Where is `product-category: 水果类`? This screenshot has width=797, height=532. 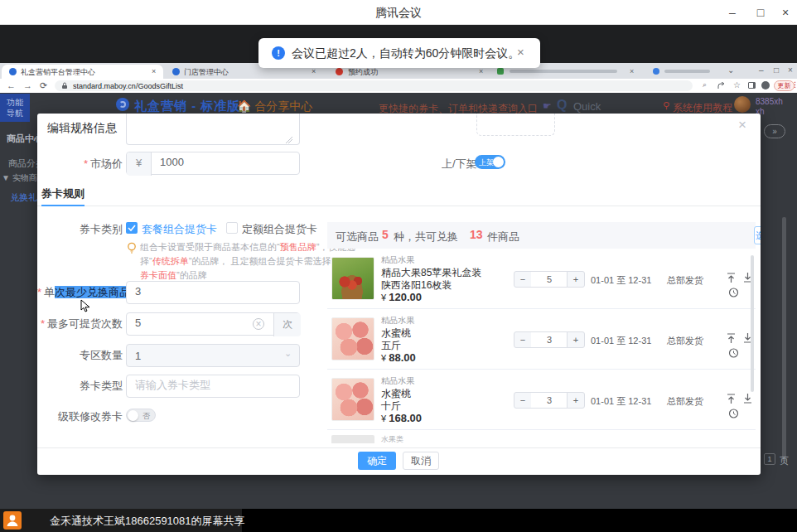 product-category: 水果类 is located at coordinates (393, 439).